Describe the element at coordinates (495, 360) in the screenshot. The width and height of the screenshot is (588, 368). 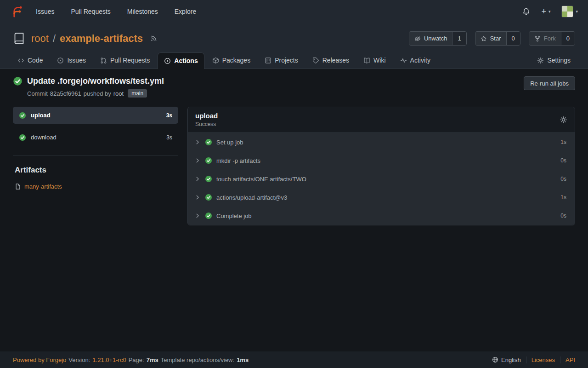
I see `globe-icon` at that location.